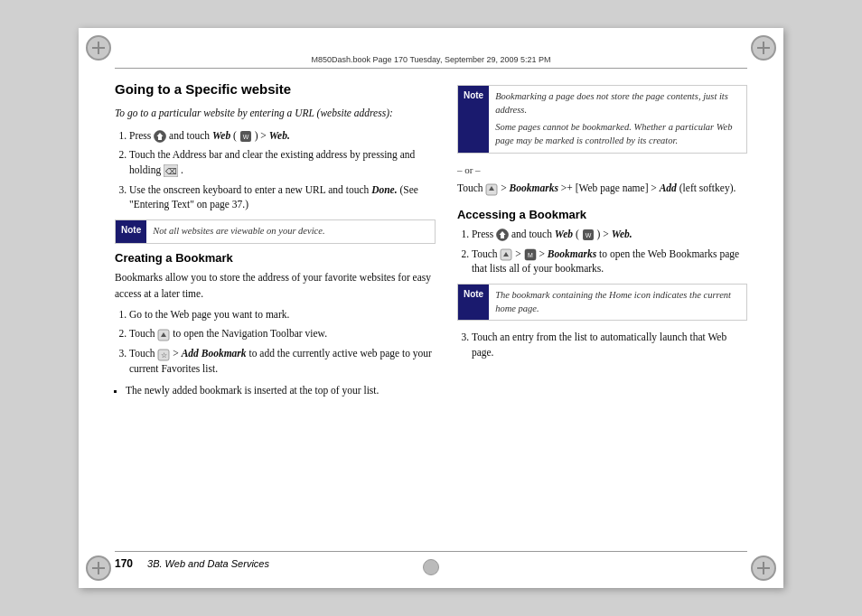  Describe the element at coordinates (275, 90) in the screenshot. I see `section1-title: Going to a Specific website` at that location.